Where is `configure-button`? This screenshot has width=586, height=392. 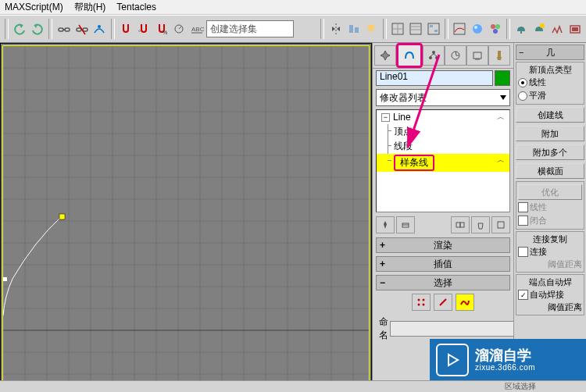
configure-button is located at coordinates (501, 225).